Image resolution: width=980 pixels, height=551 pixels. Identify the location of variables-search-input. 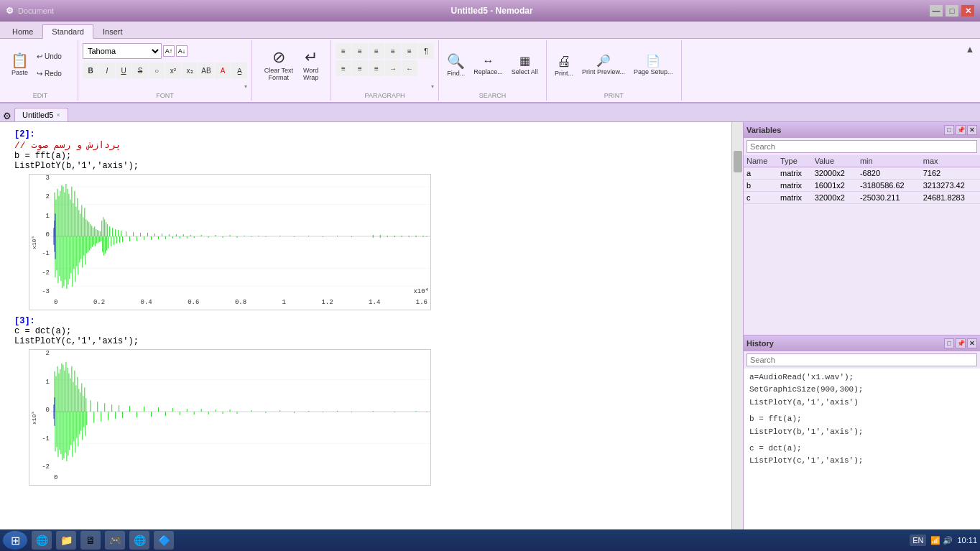
(862, 147).